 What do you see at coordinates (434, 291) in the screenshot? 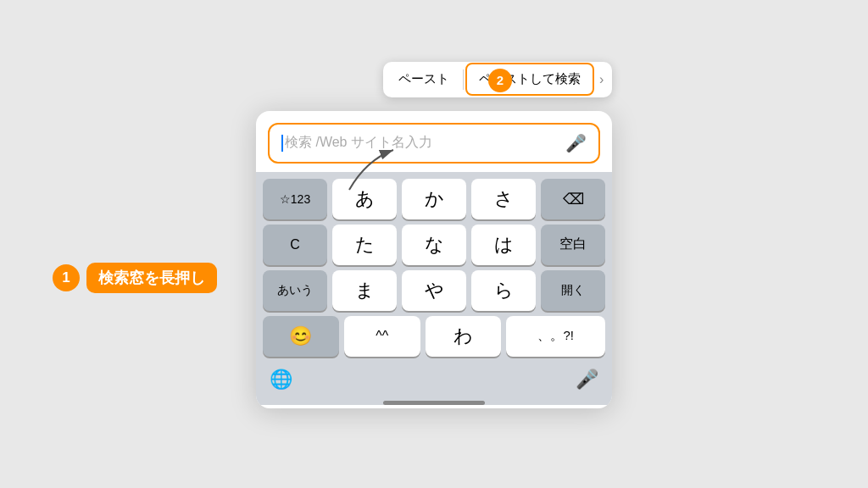
I see `kb-key-ya: や` at bounding box center [434, 291].